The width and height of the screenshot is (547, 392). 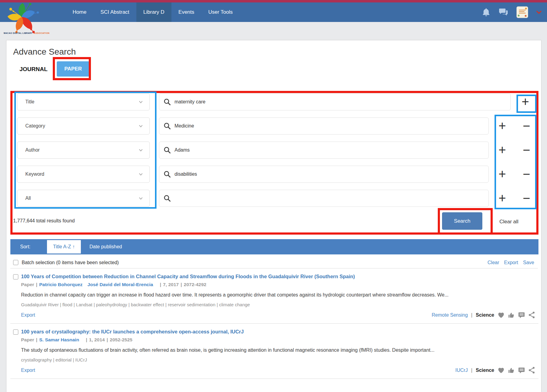 What do you see at coordinates (275, 126) in the screenshot?
I see `search-criteria-row: CategoryMedicine+−` at bounding box center [275, 126].